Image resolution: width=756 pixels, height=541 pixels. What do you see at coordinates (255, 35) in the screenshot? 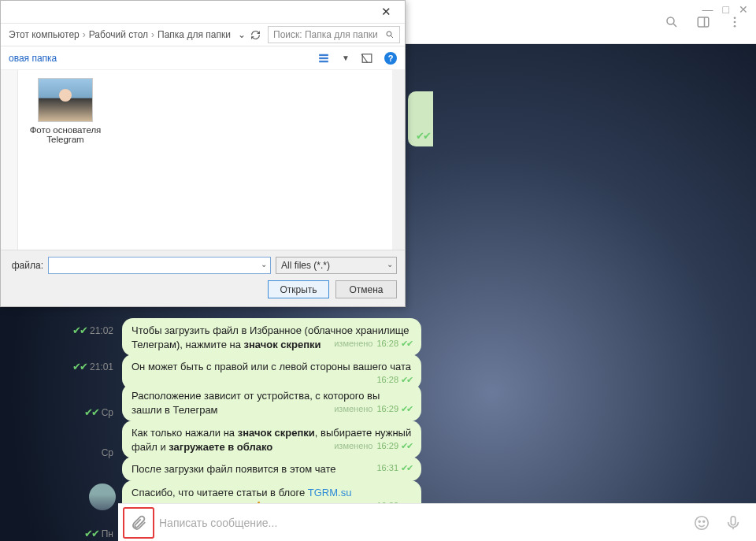
I see `refresh-icon` at bounding box center [255, 35].